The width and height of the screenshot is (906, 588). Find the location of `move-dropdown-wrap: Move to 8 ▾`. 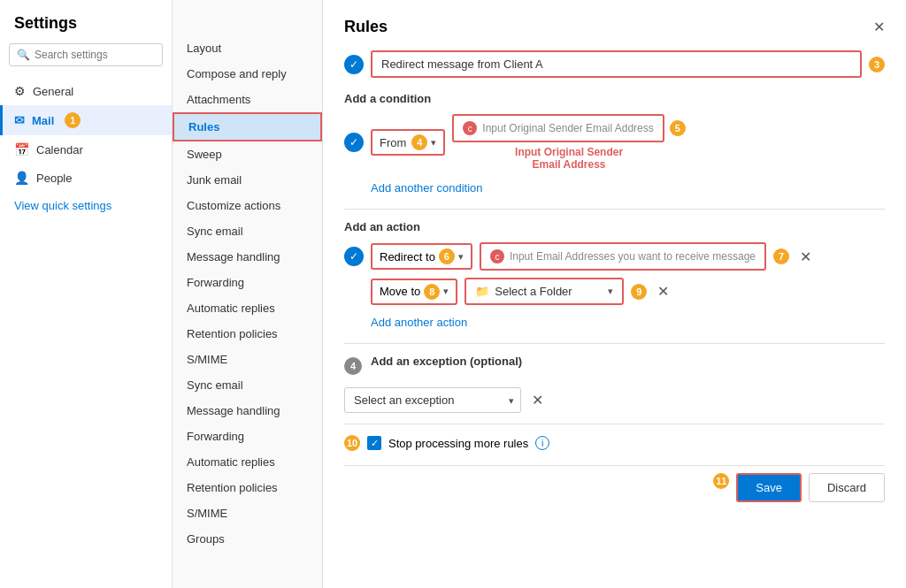

move-dropdown-wrap: Move to 8 ▾ is located at coordinates (414, 292).